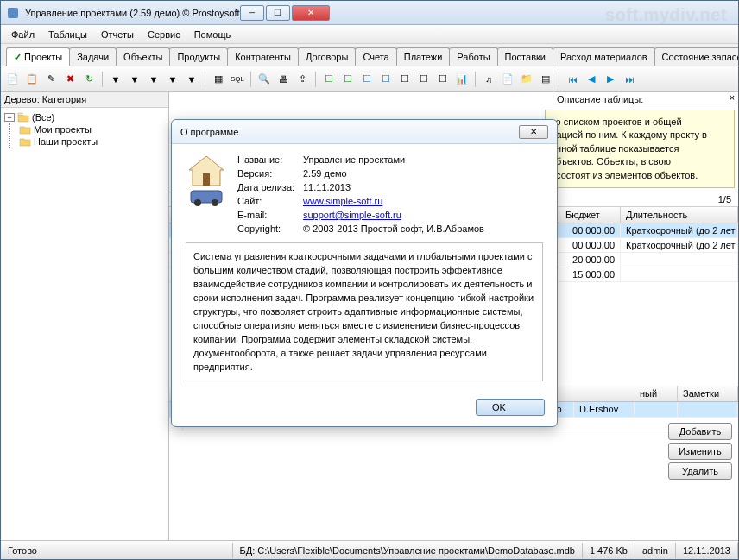  I want to click on folder-icon: 📁, so click(527, 79).